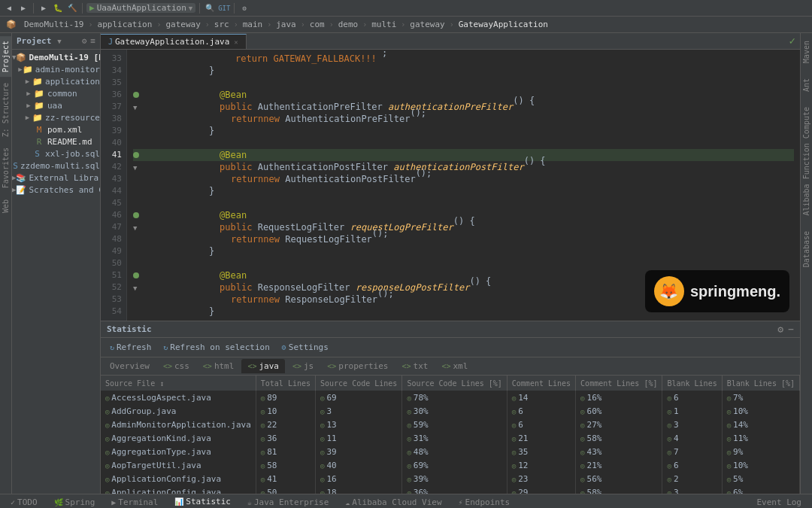 The height and width of the screenshot is (508, 812). What do you see at coordinates (317, 24) in the screenshot?
I see `breadcrumb-com: com` at bounding box center [317, 24].